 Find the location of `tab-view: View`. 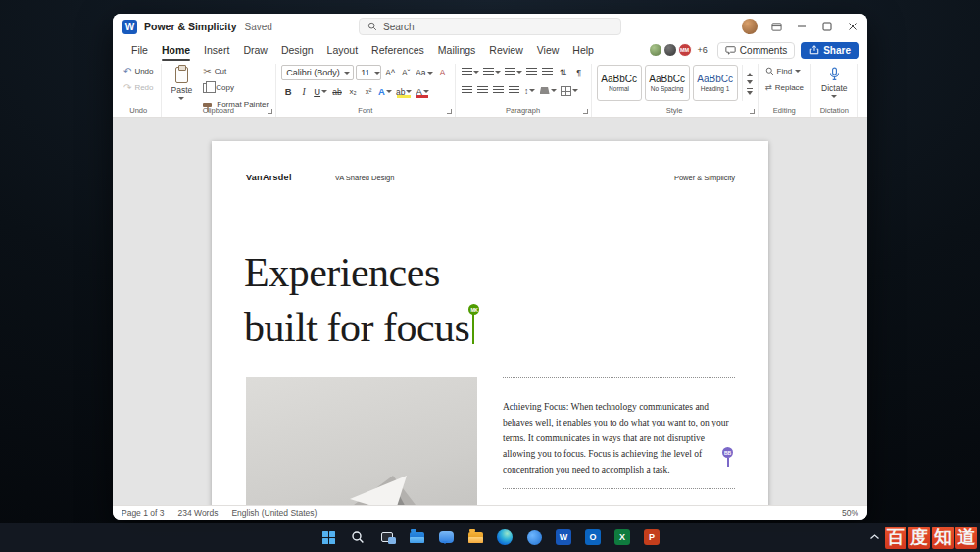

tab-view: View is located at coordinates (549, 50).